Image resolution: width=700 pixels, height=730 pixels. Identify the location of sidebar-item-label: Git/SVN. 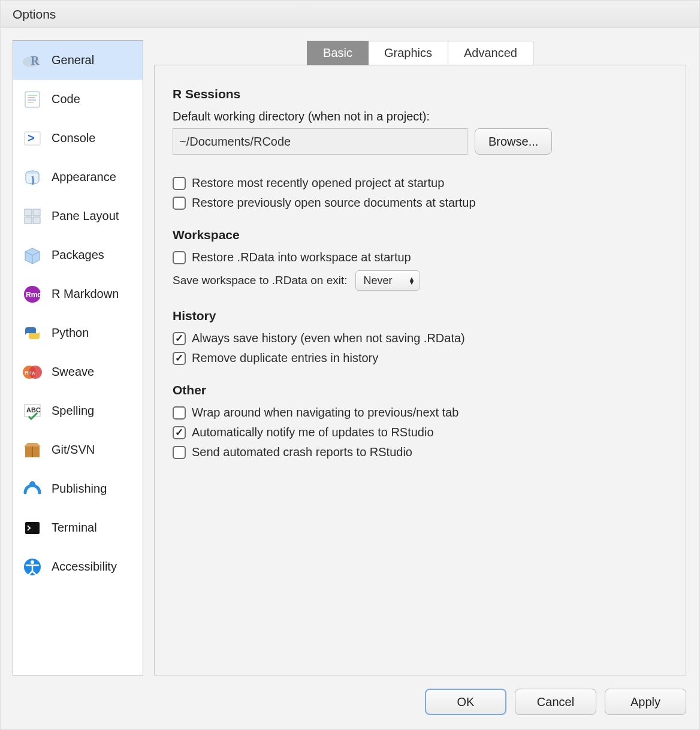
(73, 450).